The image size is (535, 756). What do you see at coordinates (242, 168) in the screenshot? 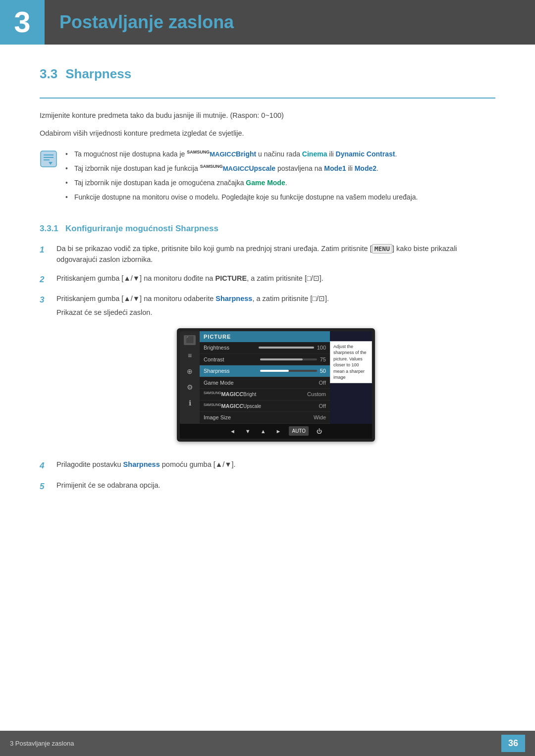
I see `note-item-2: Taj izbornik nije dostupan kad je funkci…` at bounding box center [242, 168].